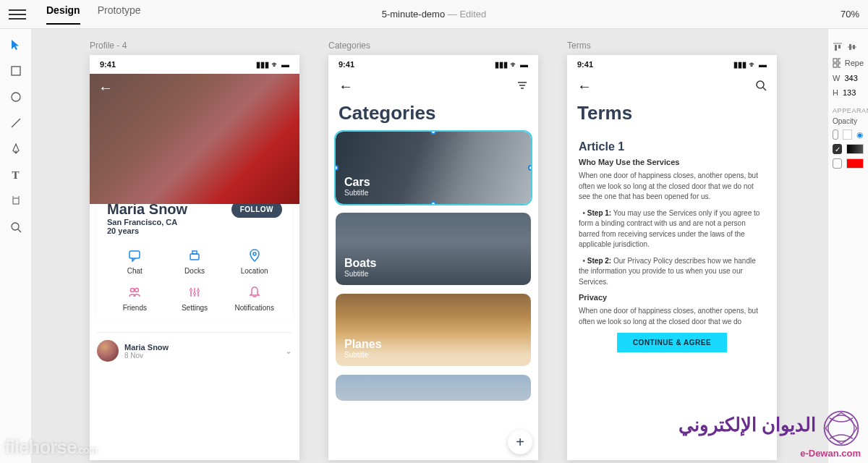  What do you see at coordinates (848, 47) in the screenshot?
I see `align-controls` at bounding box center [848, 47].